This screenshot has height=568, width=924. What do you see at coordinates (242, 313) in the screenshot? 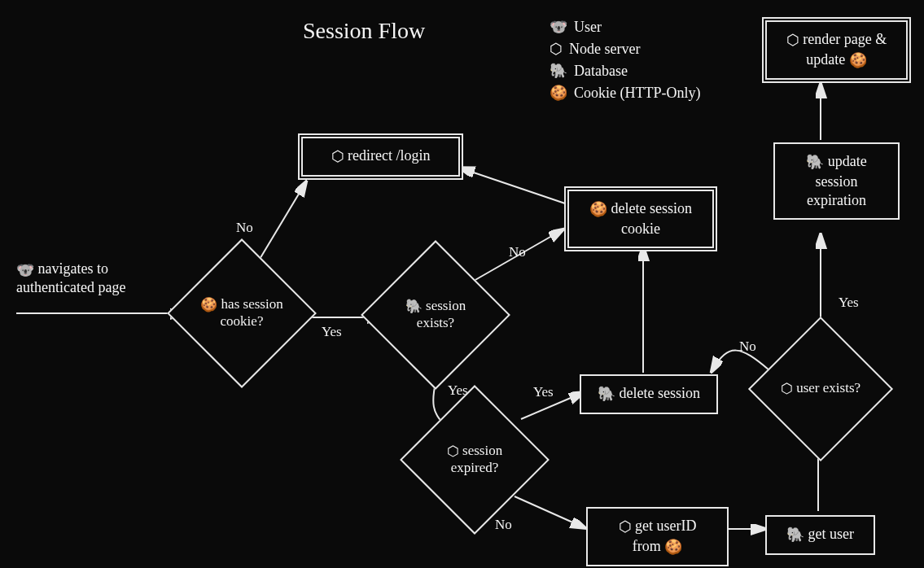
I see `decision-has-cookie: 🍪 has session cookie?` at bounding box center [242, 313].